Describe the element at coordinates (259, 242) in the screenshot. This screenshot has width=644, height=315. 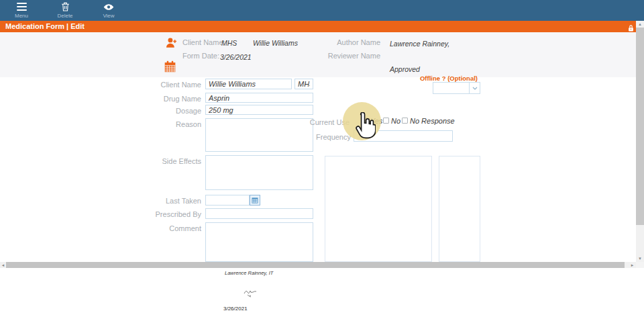
I see `comment-textarea` at that location.